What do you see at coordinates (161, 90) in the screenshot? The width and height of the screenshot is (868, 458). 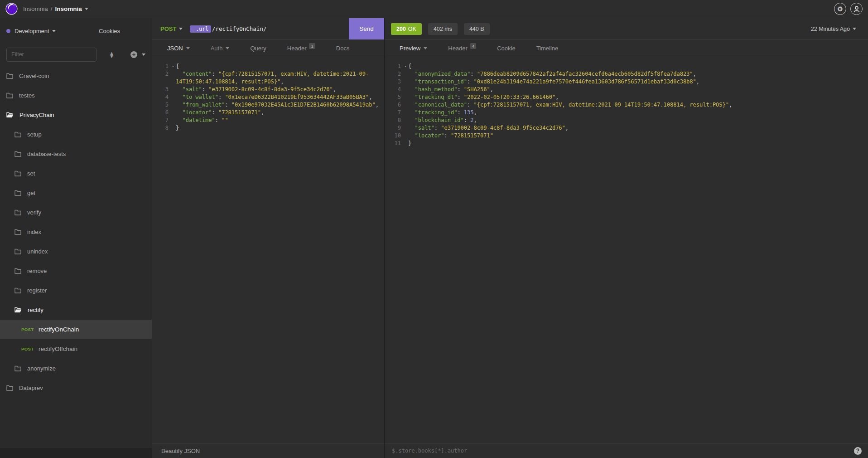 I see `line-number: 3` at bounding box center [161, 90].